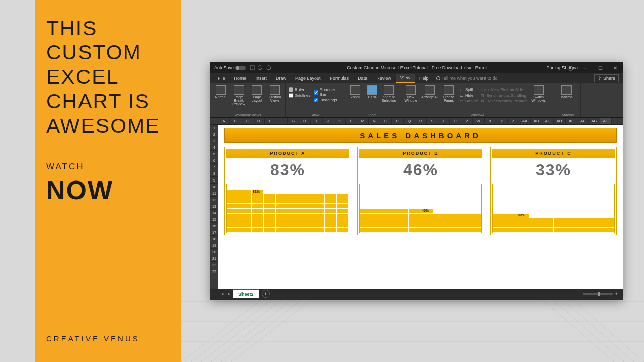  What do you see at coordinates (467, 121) in the screenshot?
I see `column-header: V` at bounding box center [467, 121].